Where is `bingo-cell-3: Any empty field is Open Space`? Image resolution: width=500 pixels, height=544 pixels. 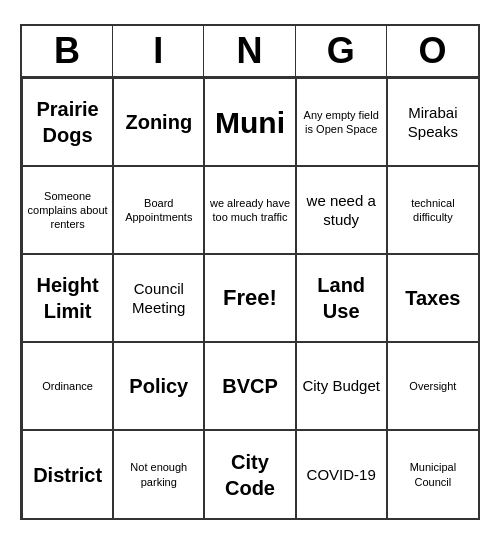
bingo-cell-3: Any empty field is Open Space is located at coordinates (342, 122).